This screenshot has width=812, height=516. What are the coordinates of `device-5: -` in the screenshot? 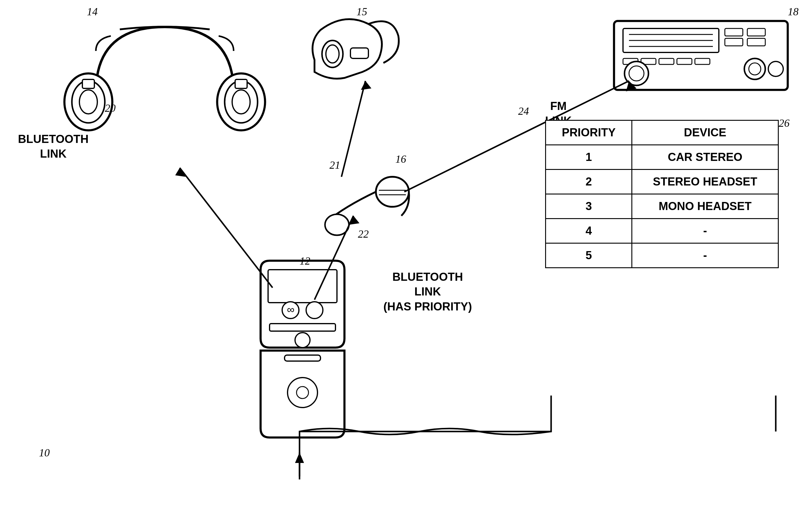 It's located at (705, 256).